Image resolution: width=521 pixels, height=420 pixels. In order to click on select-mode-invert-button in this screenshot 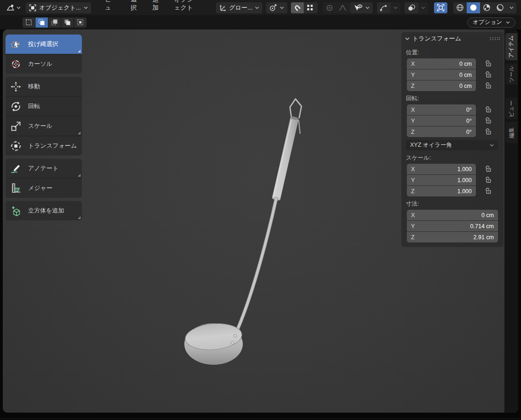, I will do `click(67, 23)`.